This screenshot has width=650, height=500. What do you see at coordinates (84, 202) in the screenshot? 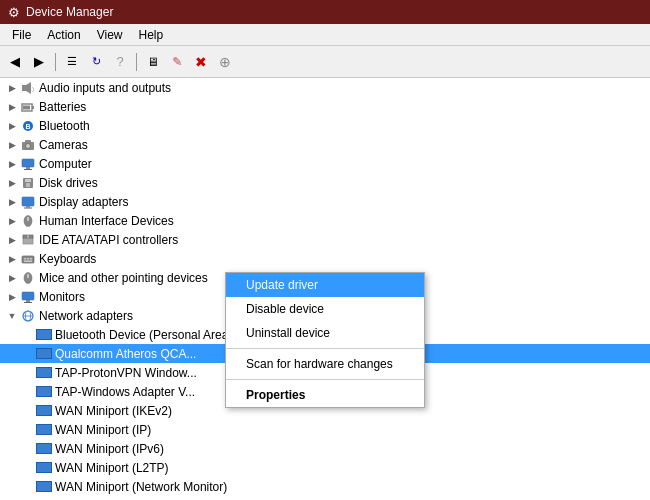
I see `node-label: Display adapters` at bounding box center [84, 202].